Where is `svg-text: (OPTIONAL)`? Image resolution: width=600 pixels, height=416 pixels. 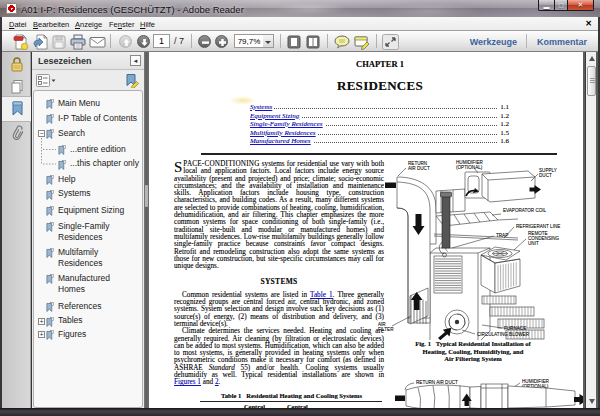 svg-text: (OPTIONAL) is located at coordinates (470, 168).